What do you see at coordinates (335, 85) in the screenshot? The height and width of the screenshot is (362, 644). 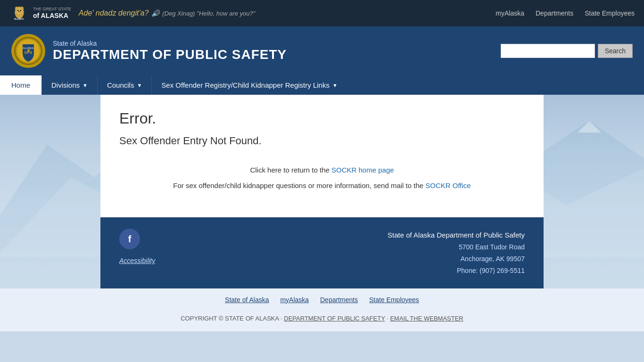 I see `nav-registry-arrow: ▼` at bounding box center [335, 85].